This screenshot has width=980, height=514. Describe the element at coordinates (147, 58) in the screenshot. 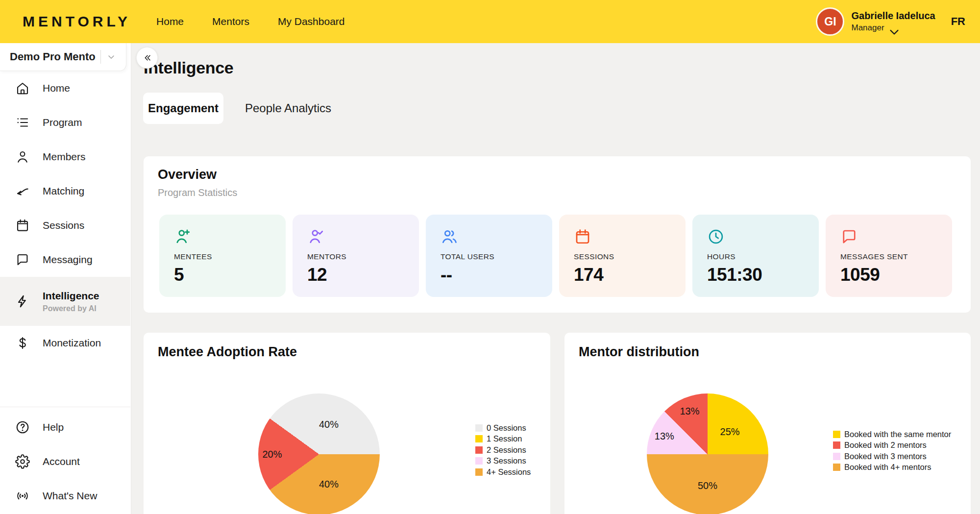

I see `sidebar-collapse-button` at that location.